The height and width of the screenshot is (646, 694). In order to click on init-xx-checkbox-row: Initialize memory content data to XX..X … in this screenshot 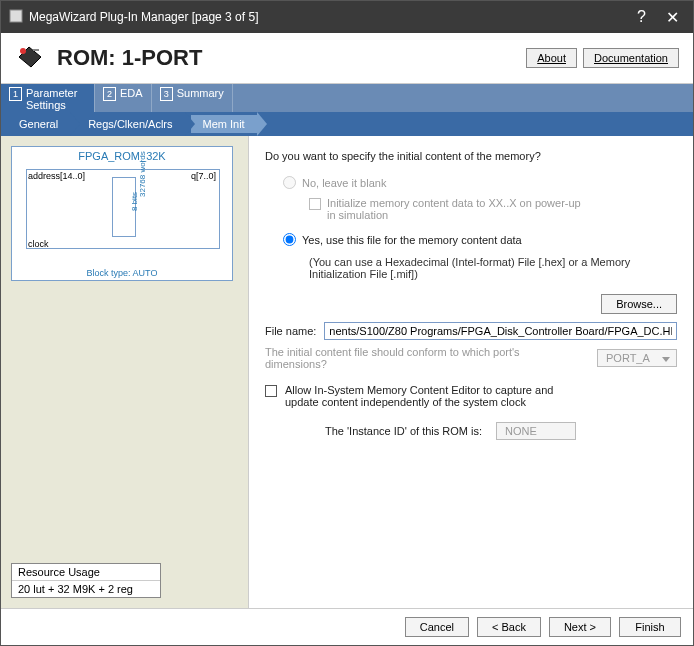, I will do `click(493, 209)`.